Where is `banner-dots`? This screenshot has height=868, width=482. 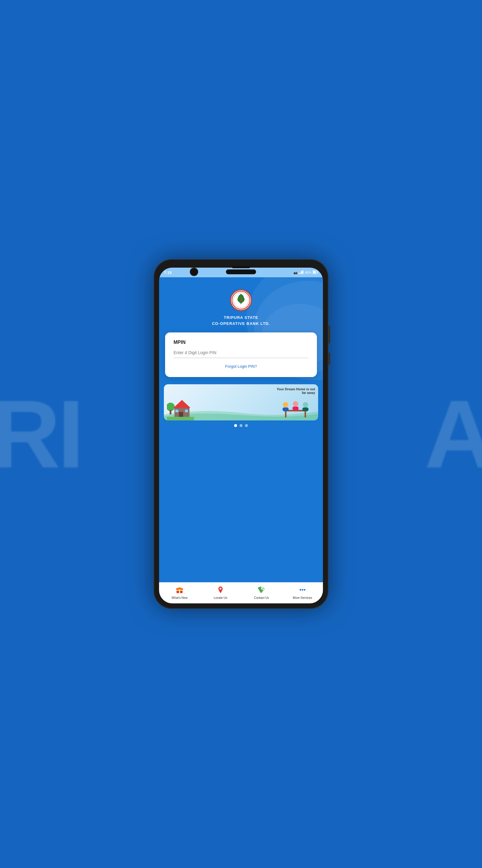 banner-dots is located at coordinates (241, 425).